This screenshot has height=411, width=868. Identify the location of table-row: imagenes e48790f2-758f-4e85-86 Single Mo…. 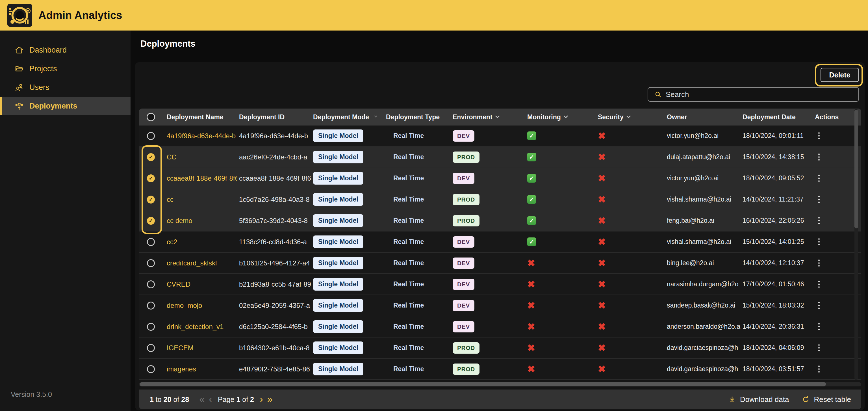
(500, 370).